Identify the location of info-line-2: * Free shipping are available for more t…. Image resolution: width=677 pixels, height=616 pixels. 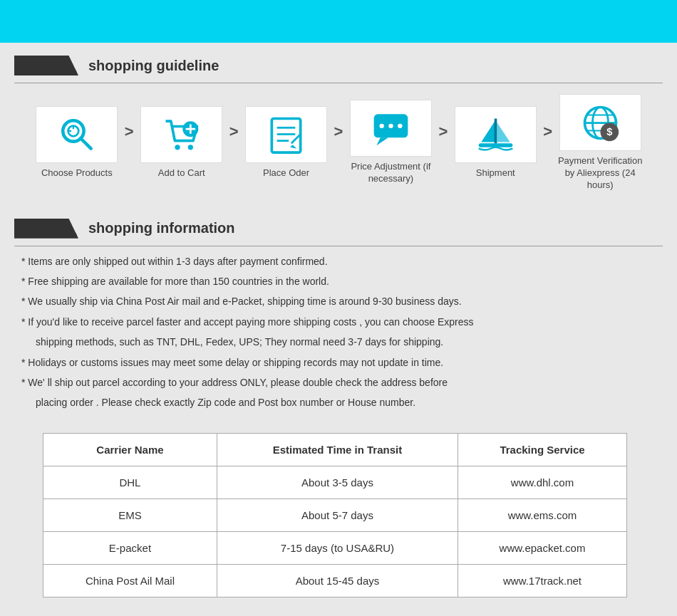
(338, 281).